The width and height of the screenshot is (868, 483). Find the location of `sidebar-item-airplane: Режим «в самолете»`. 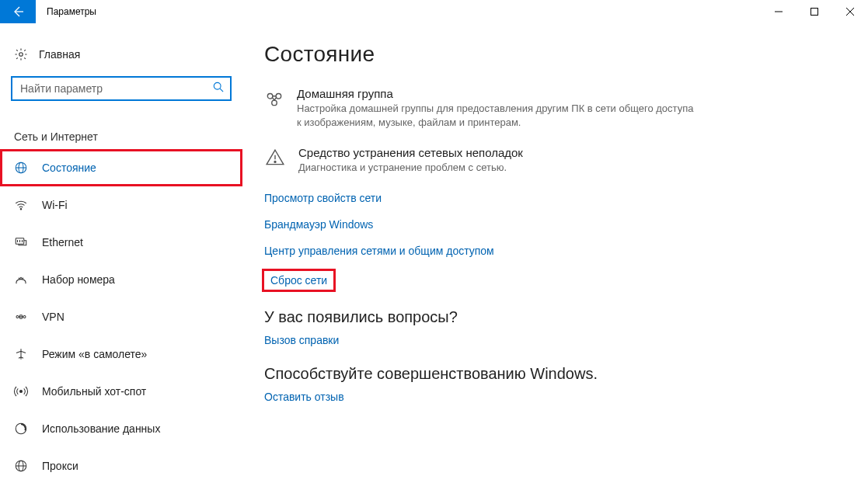

sidebar-item-airplane: Режим «в самолете» is located at coordinates (121, 354).